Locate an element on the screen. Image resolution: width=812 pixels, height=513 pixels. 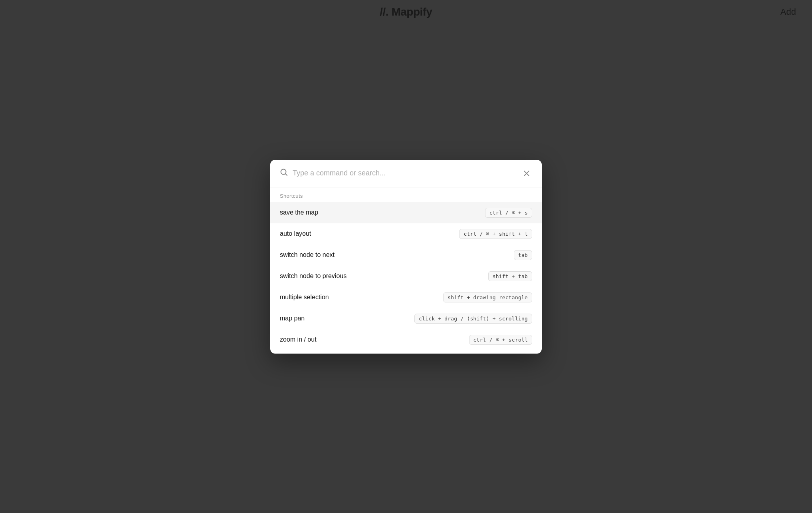
shortcut-name-map-pan: map pan is located at coordinates (292, 318).